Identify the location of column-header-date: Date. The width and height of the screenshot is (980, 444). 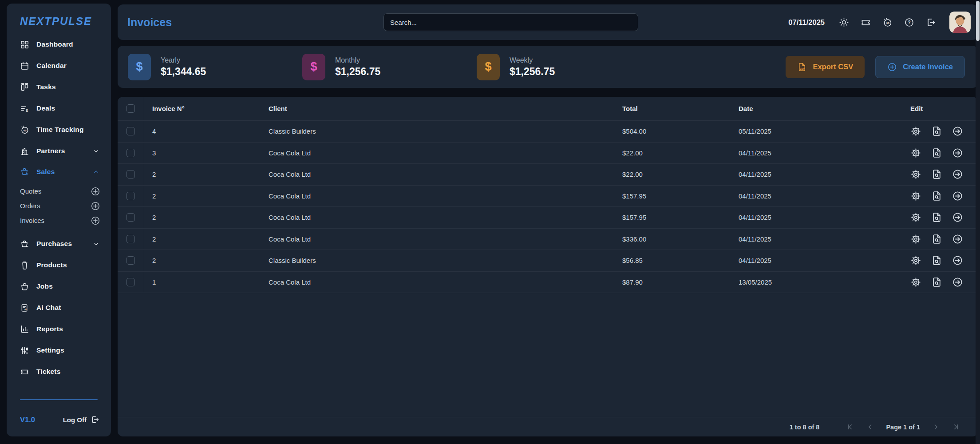
(825, 108).